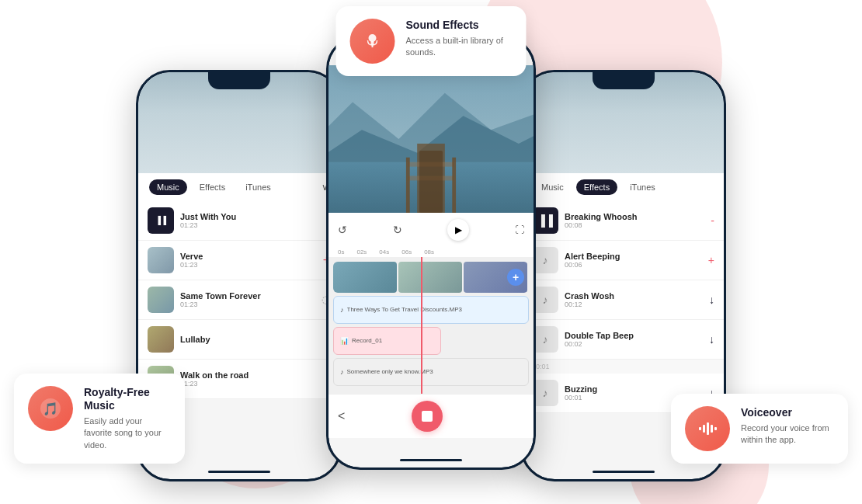 Image resolution: width=862 pixels, height=504 pixels. What do you see at coordinates (545, 393) in the screenshot?
I see `effect-icon-5: ♪` at bounding box center [545, 393].